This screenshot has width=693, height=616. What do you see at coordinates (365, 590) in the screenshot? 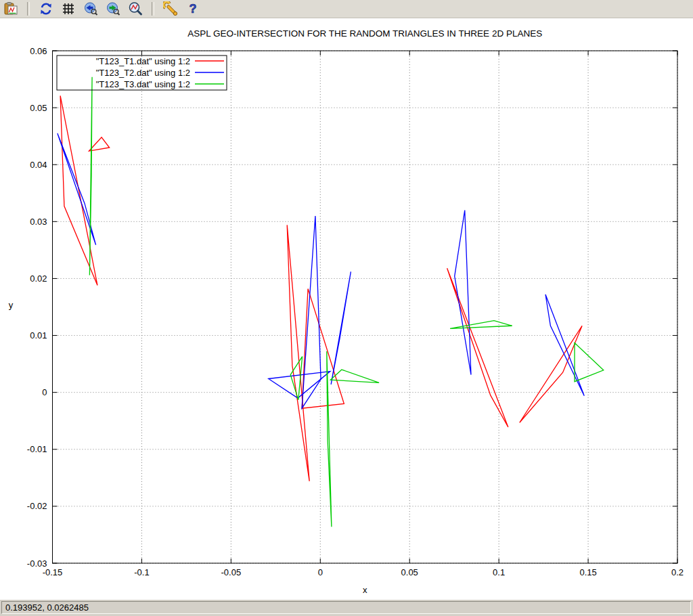
I see `x-axis-label: x` at bounding box center [365, 590].